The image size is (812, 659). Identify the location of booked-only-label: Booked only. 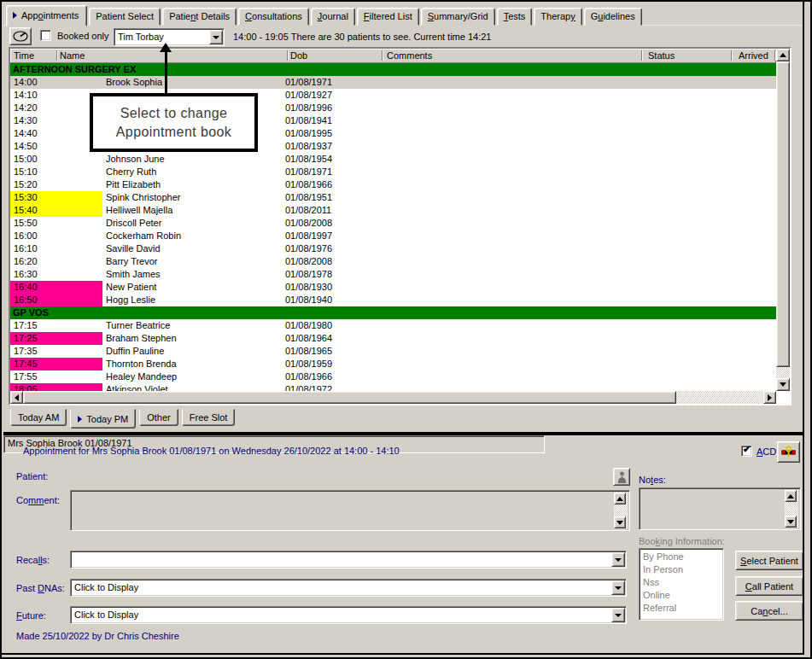
(84, 36).